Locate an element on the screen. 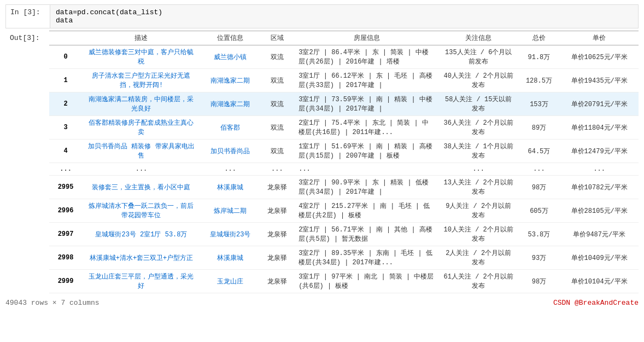  cell-watch: 58人关注 / 15天以前发布 is located at coordinates (478, 104).